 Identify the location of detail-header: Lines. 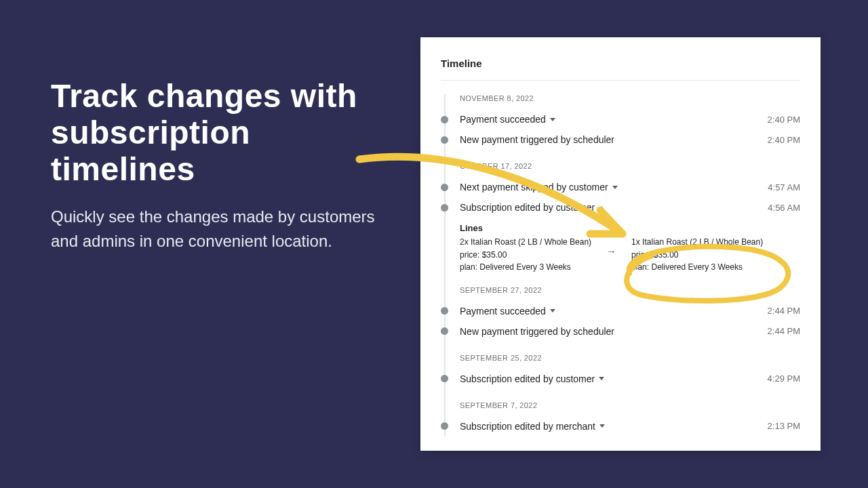
(630, 228).